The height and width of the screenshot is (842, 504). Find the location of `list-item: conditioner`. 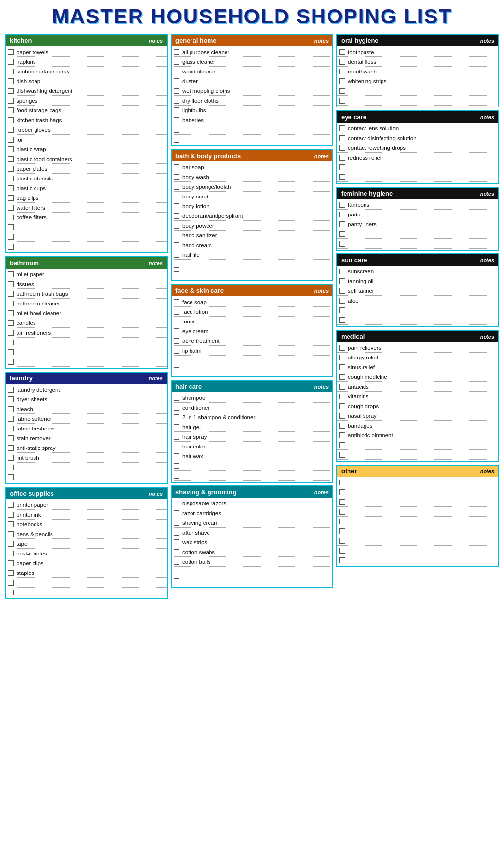

list-item: conditioner is located at coordinates (252, 408).